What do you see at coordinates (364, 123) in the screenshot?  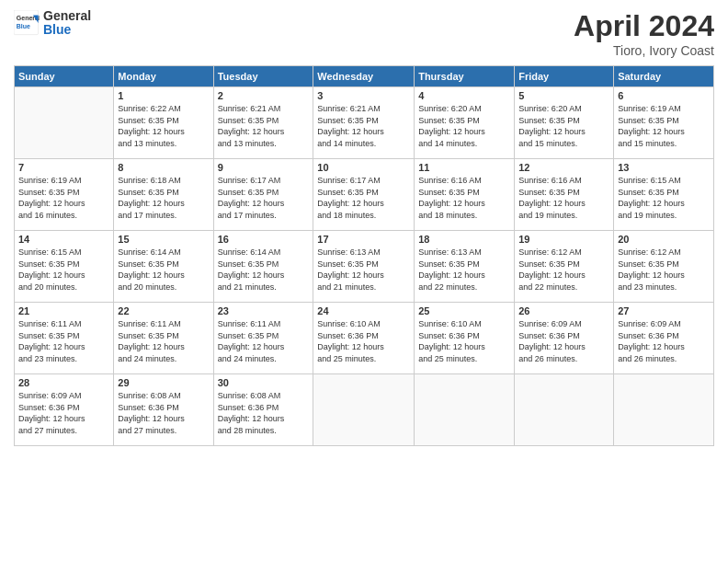 I see `calendar-week-1: 1Sunrise: 6:22 AM Sunset: 6:35 PM Daylig…` at bounding box center [364, 123].